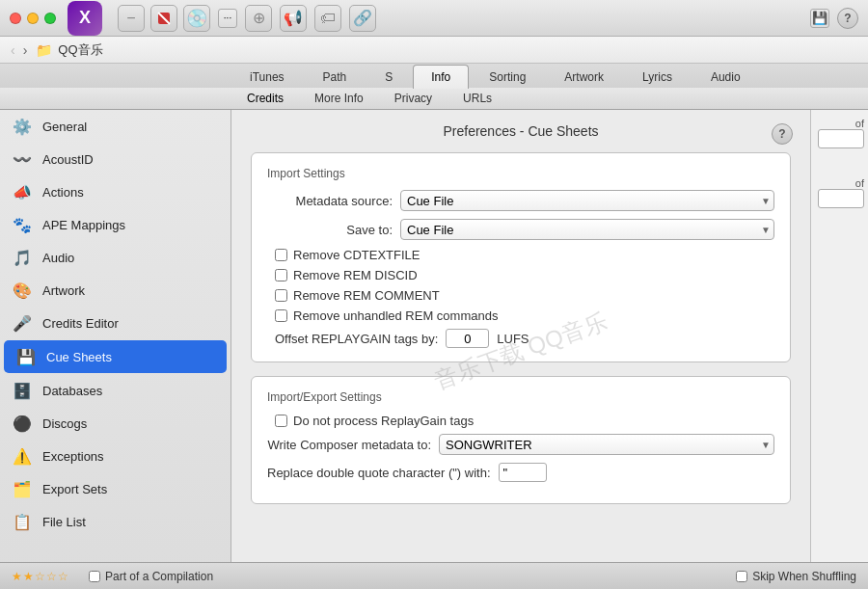 The height and width of the screenshot is (589, 868). I want to click on remove-rem-discid-row: Remove REM DISCID, so click(521, 276).